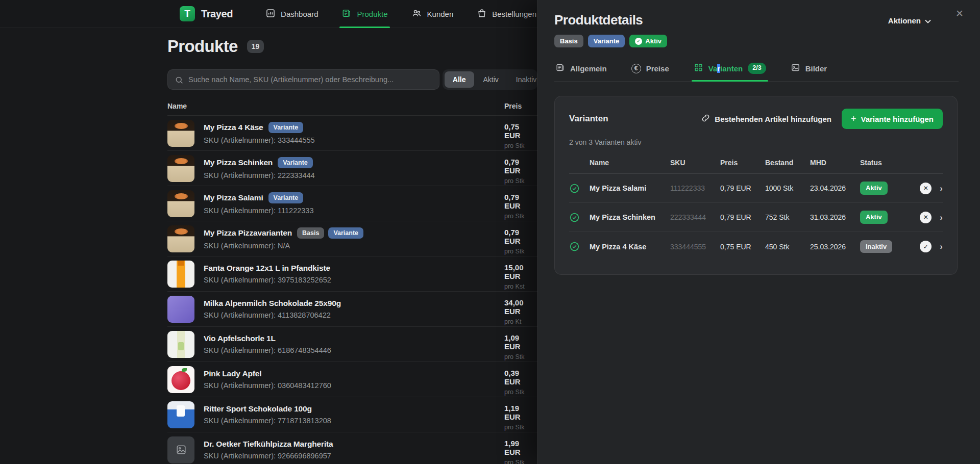  What do you see at coordinates (756, 142) in the screenshot?
I see `variants-subtitle: 2 von 3 Varianten aktiv` at bounding box center [756, 142].